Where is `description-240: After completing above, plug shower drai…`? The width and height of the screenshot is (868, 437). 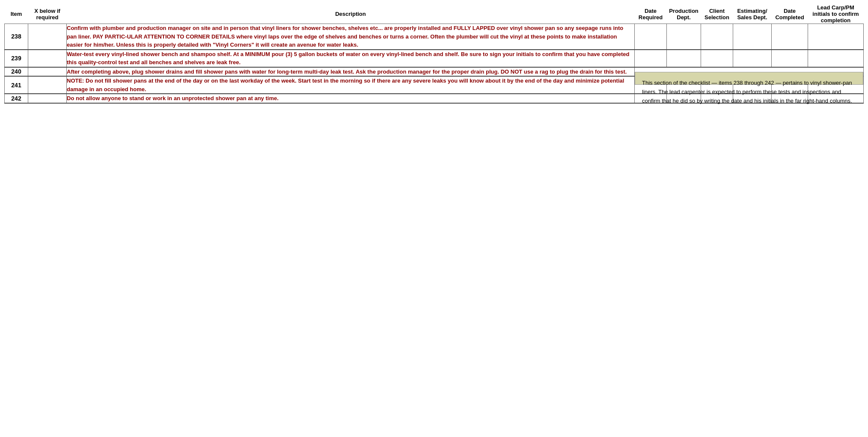
description-240: After completing above, plug shower drai… is located at coordinates (351, 72).